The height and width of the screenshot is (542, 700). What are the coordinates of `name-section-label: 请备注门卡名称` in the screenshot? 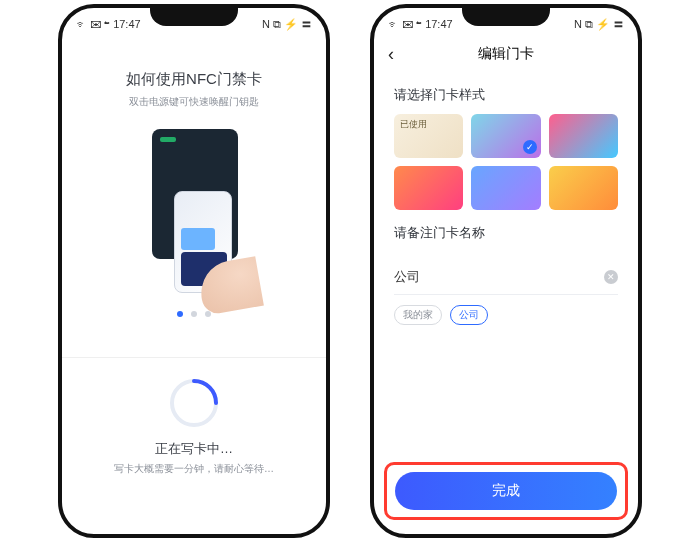 It's located at (506, 231).